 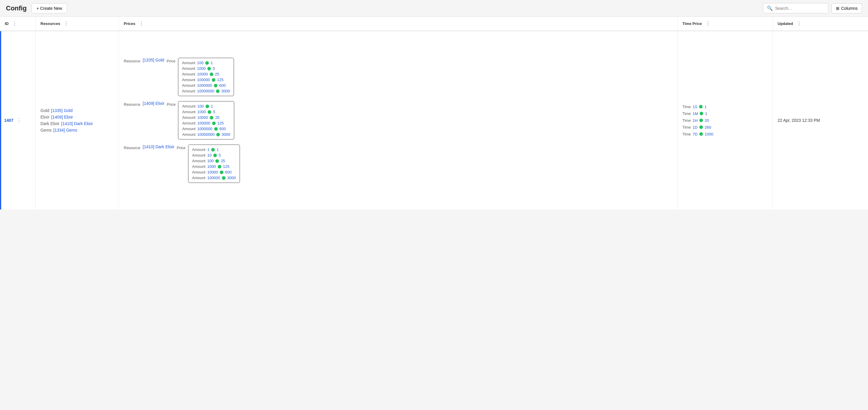 I want to click on th-id-label: ID, so click(x=7, y=24).